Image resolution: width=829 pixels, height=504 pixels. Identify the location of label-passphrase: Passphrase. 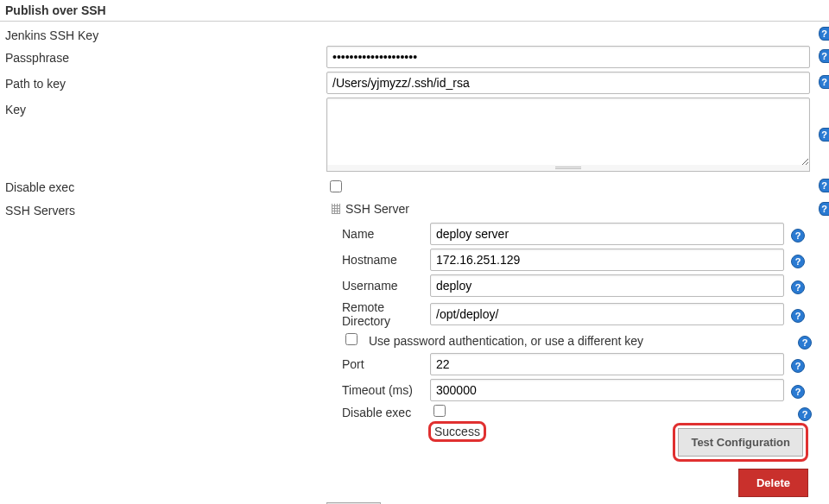
(166, 55).